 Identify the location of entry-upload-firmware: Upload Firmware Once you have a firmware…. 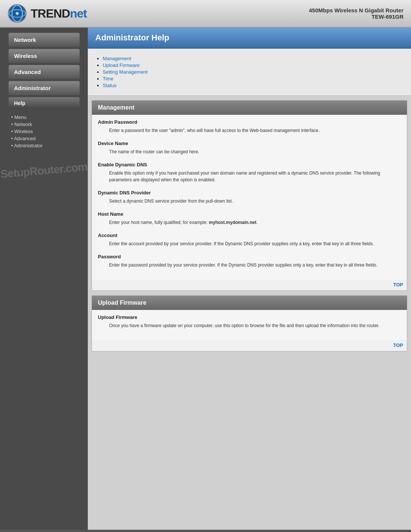
(250, 322).